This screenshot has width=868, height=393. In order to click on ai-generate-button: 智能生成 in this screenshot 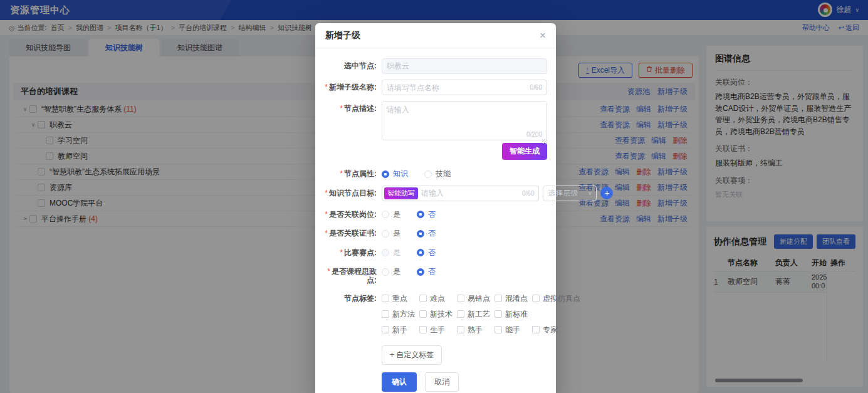, I will do `click(525, 152)`.